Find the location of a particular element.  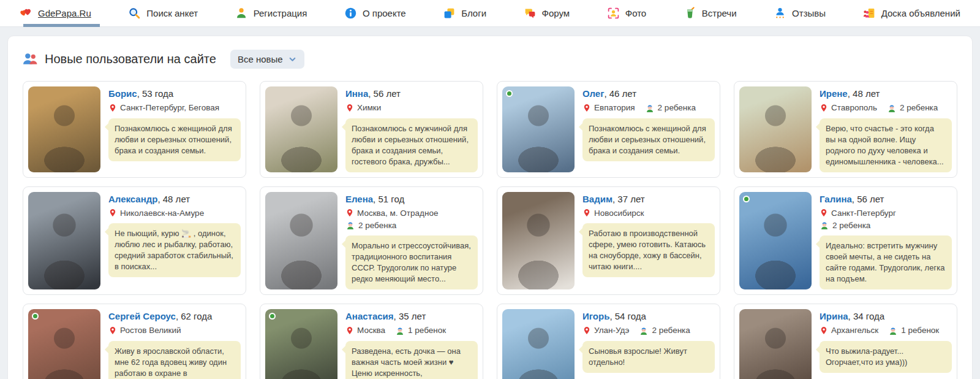

nav-item-label: Встречи is located at coordinates (719, 13).